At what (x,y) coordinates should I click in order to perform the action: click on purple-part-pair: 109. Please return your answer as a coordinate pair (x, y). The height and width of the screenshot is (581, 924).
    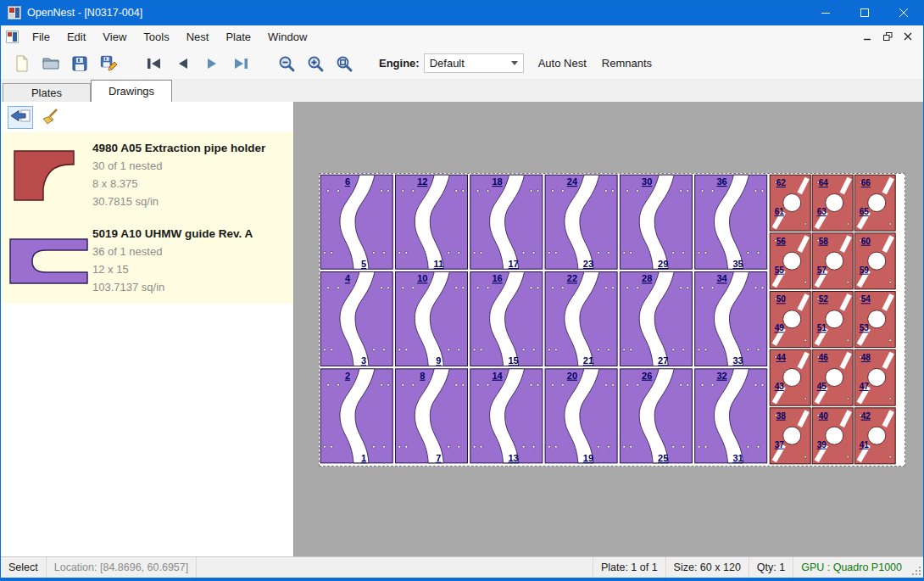
    Looking at the image, I should click on (432, 319).